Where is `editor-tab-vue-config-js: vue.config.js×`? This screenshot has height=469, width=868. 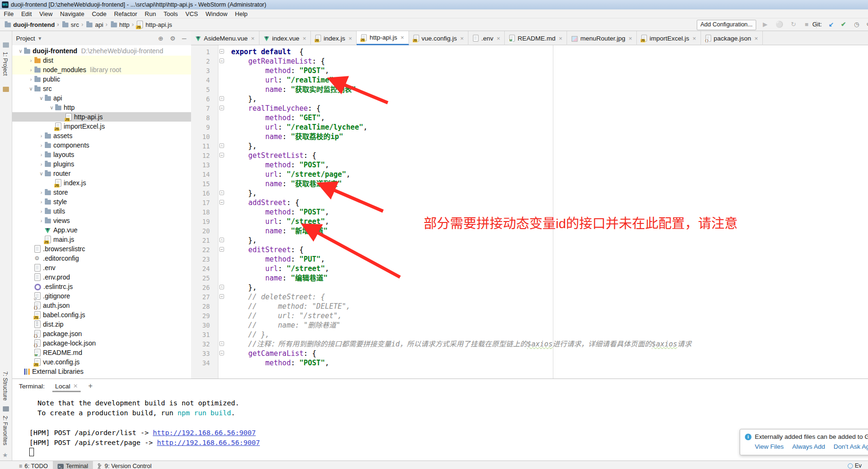
editor-tab-vue-config-js: vue.config.js× is located at coordinates (439, 38).